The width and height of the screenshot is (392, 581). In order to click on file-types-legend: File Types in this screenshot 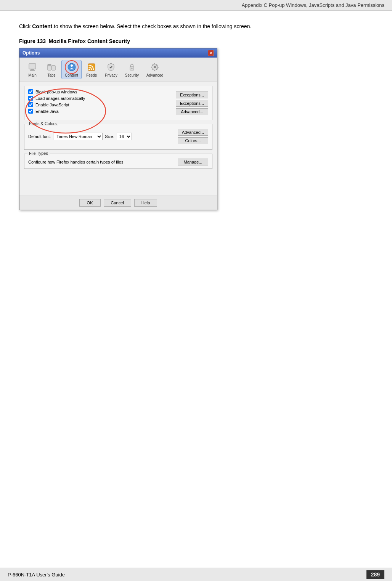, I will do `click(39, 153)`.